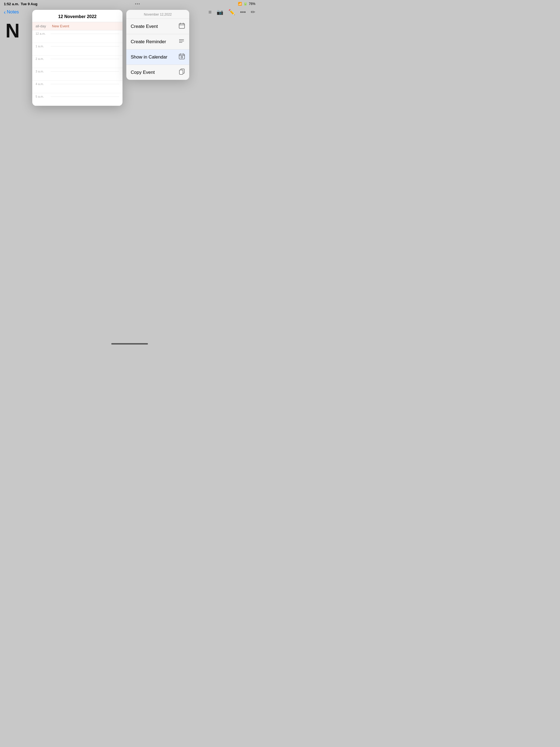  Describe the element at coordinates (138, 4) in the screenshot. I see `status-dots: •••` at that location.